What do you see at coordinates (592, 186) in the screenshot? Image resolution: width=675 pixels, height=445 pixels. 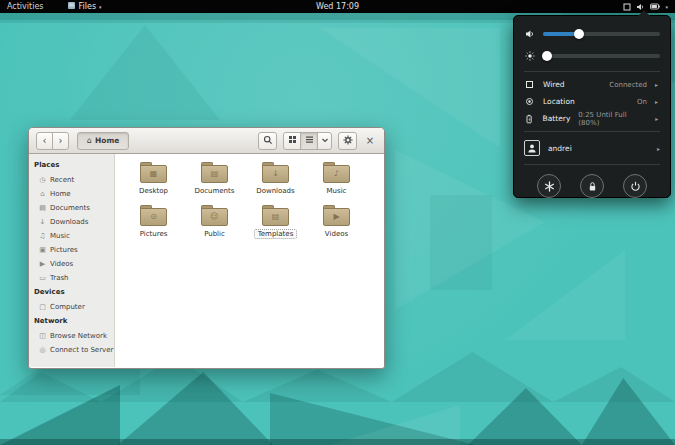 I see `lock-button` at bounding box center [592, 186].